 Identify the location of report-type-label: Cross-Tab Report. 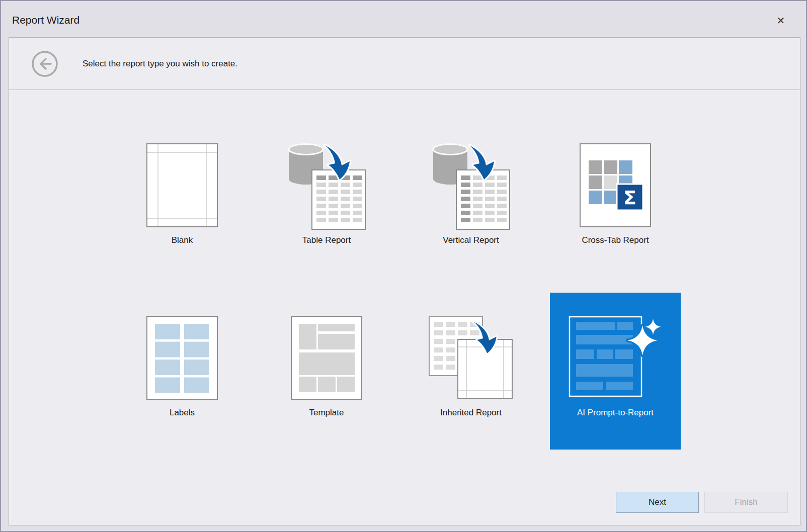
(615, 240).